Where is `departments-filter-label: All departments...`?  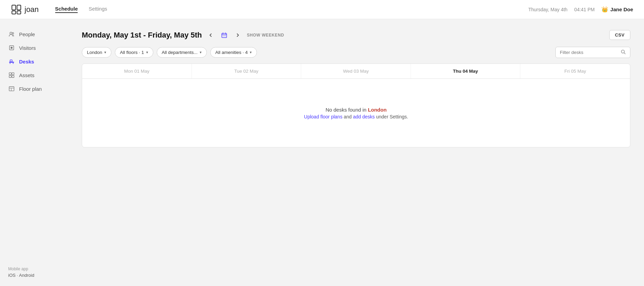
departments-filter-label: All departments... is located at coordinates (180, 53).